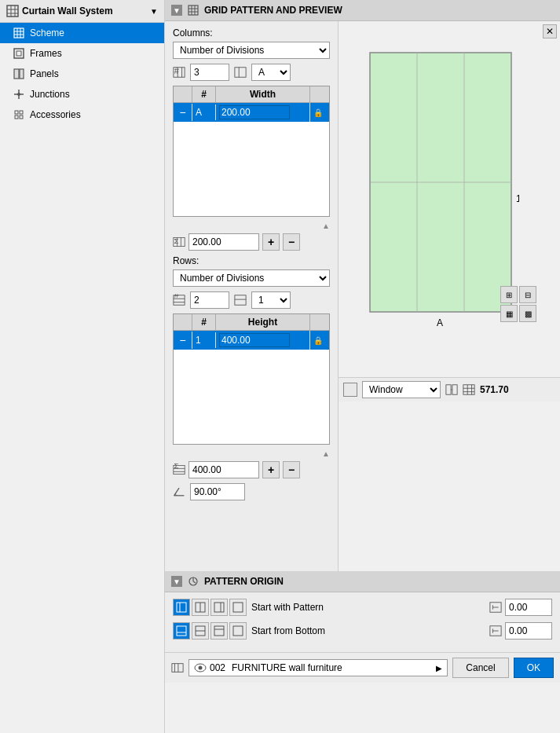 The width and height of the screenshot is (560, 733). I want to click on columns-scheme-select: ABC, so click(271, 72).